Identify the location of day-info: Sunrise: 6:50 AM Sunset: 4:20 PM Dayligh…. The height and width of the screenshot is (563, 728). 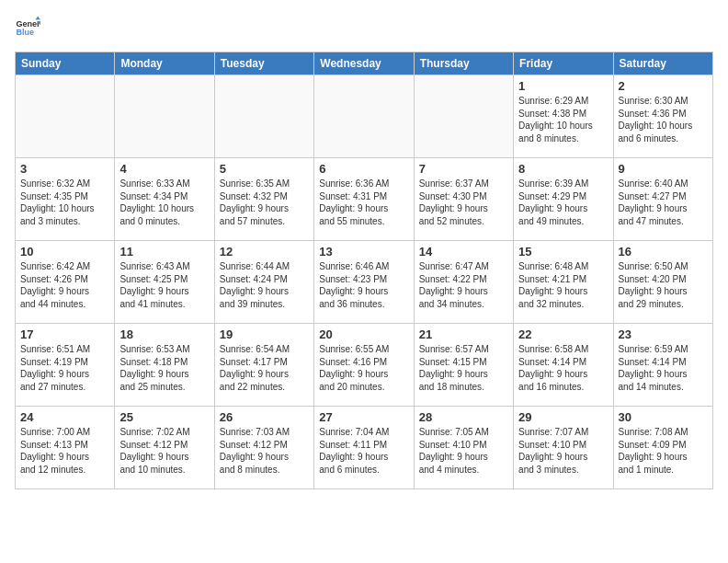
(664, 285).